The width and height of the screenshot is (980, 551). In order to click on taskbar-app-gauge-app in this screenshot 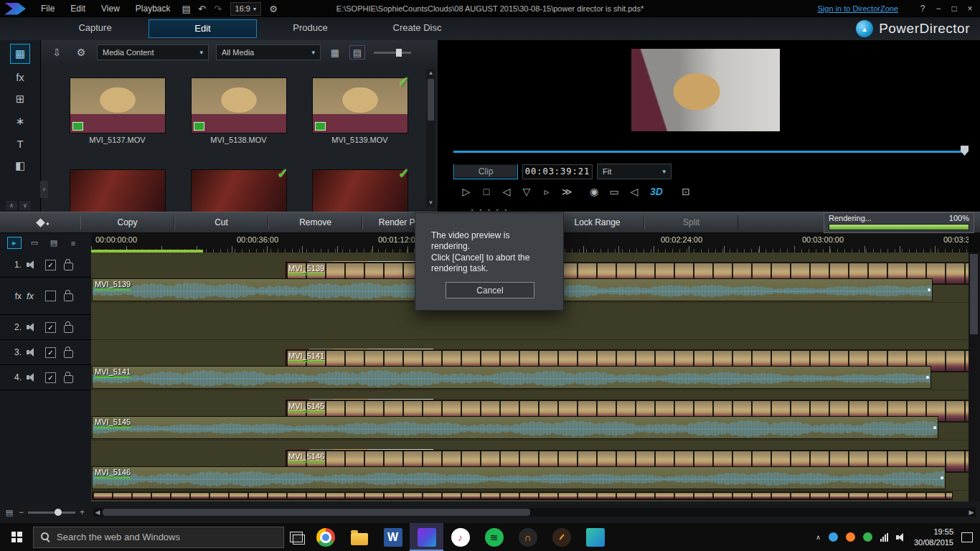, I will do `click(561, 537)`.